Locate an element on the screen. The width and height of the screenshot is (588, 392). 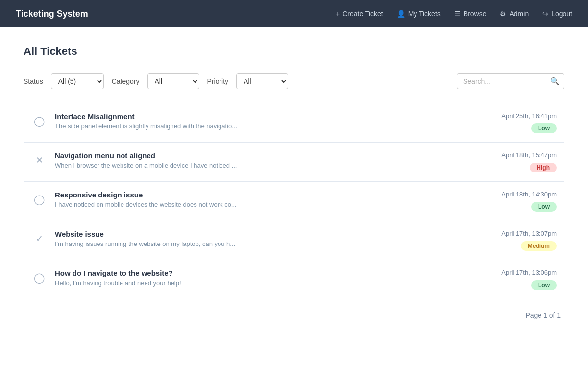
ticket-title: Navigation menu not aligned is located at coordinates (263, 156).